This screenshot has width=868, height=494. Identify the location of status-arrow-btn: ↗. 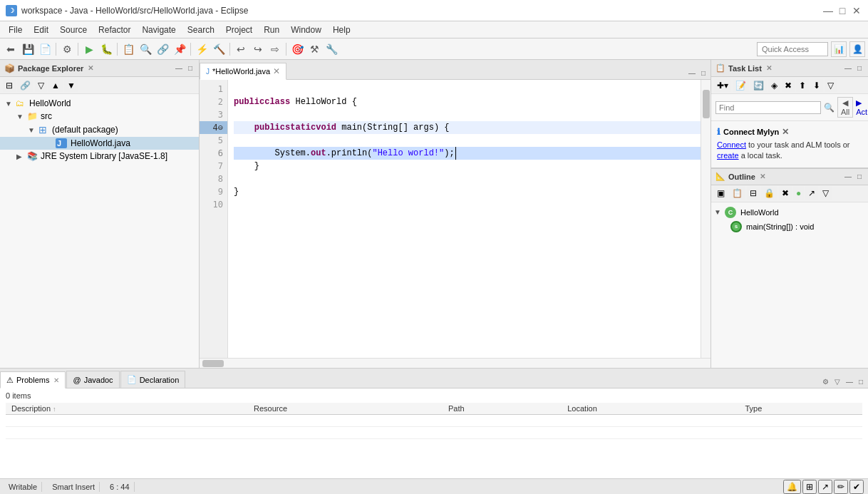
(825, 487).